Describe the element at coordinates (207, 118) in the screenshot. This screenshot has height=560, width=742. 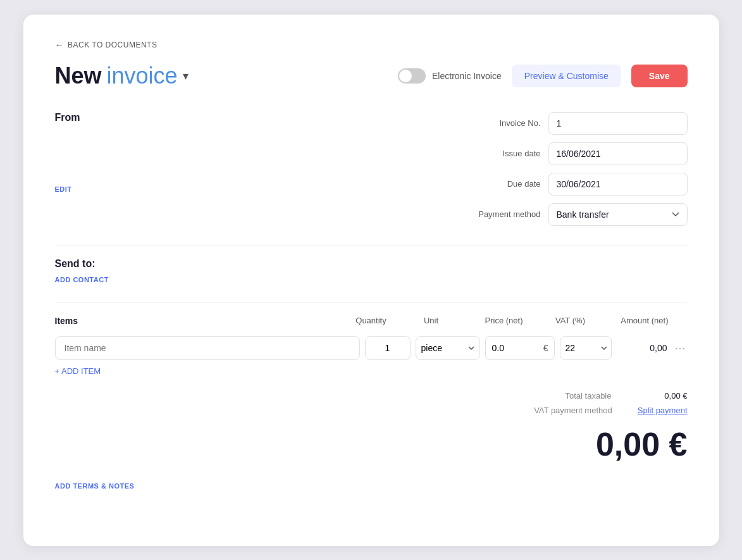
I see `from-label: From` at that location.